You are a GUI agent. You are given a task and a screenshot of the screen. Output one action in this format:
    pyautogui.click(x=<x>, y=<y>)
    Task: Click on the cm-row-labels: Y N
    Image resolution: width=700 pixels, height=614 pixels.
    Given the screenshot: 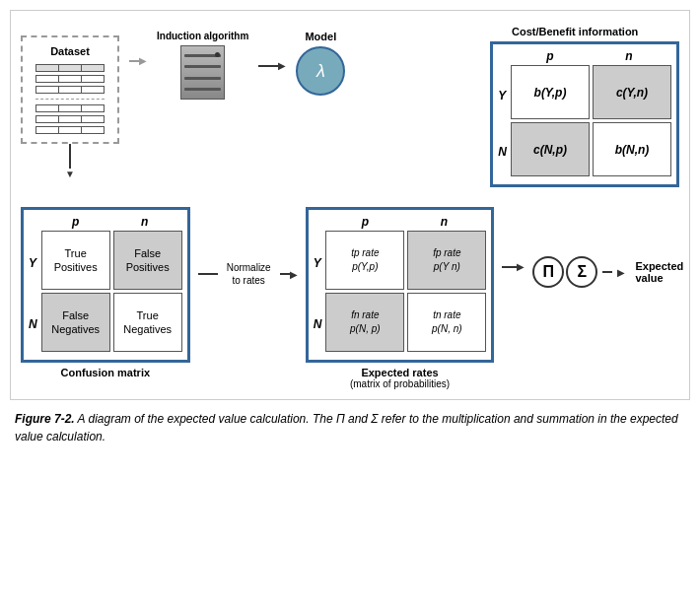 What is the action you would take?
    pyautogui.click(x=34, y=285)
    